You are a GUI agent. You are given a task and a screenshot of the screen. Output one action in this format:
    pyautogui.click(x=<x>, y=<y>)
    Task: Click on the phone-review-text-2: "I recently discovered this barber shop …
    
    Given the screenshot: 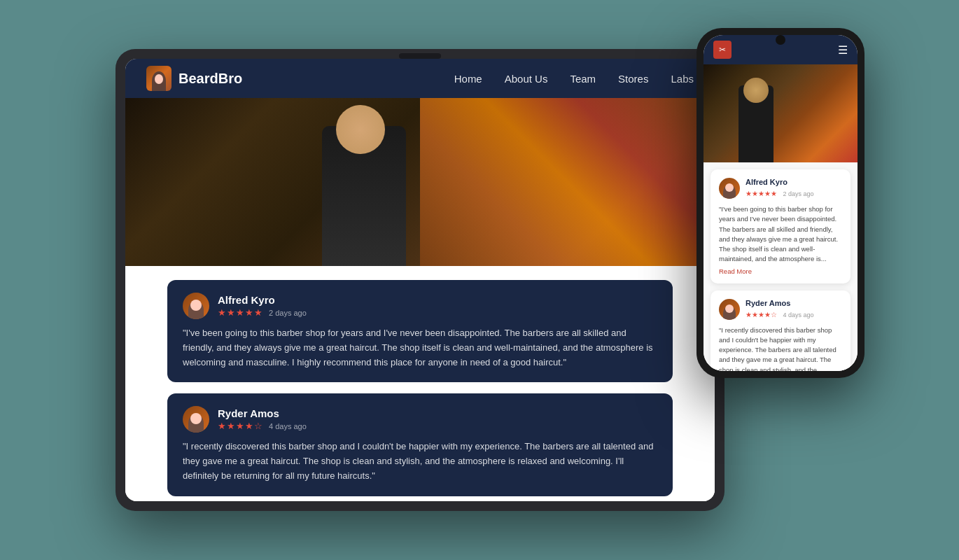 What is the action you would take?
    pyautogui.click(x=780, y=349)
    